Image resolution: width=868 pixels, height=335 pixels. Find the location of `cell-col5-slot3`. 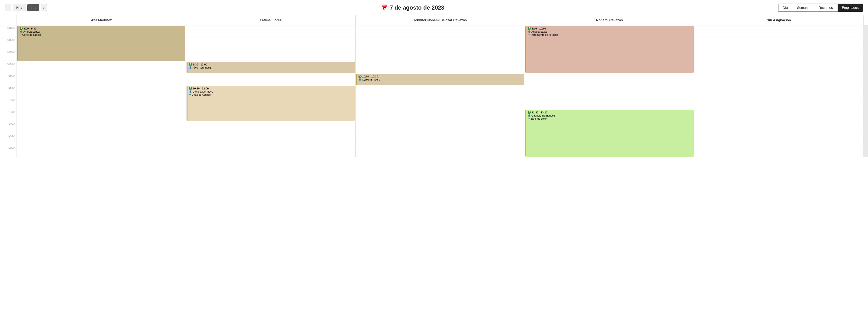

cell-col5-slot3 is located at coordinates (779, 67).